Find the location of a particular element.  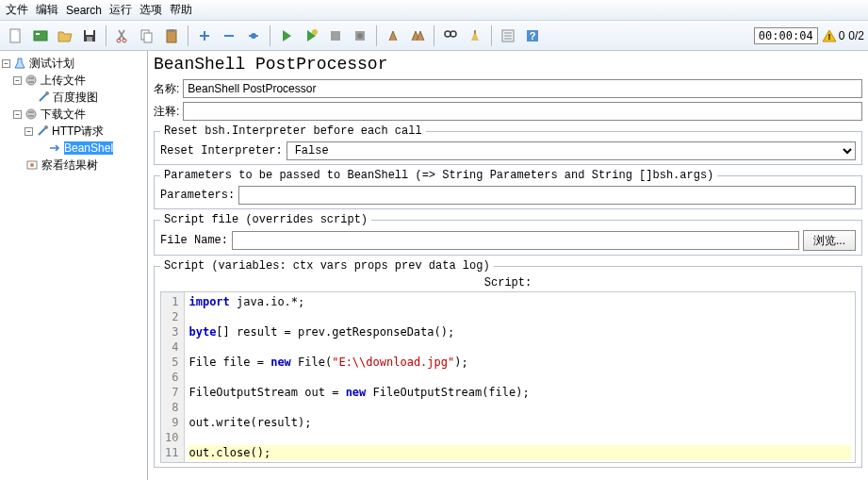

parameters-input is located at coordinates (547, 195).